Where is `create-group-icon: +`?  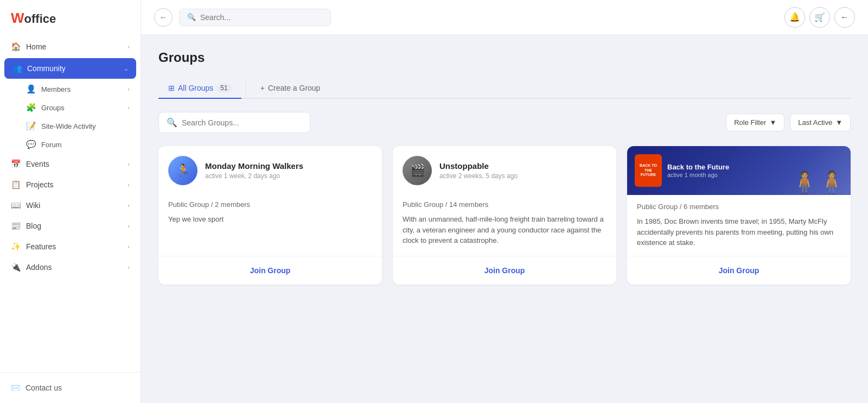 create-group-icon: + is located at coordinates (263, 88).